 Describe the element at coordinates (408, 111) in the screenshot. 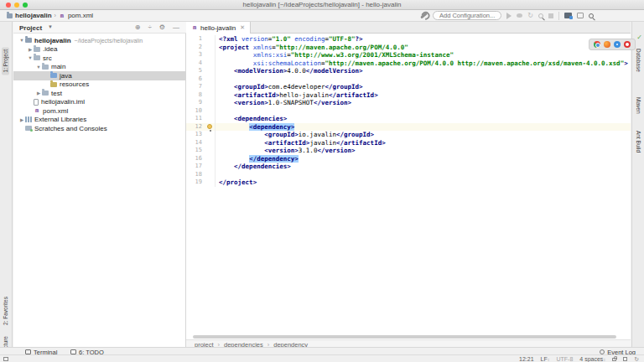

I see `code-line: 10` at that location.